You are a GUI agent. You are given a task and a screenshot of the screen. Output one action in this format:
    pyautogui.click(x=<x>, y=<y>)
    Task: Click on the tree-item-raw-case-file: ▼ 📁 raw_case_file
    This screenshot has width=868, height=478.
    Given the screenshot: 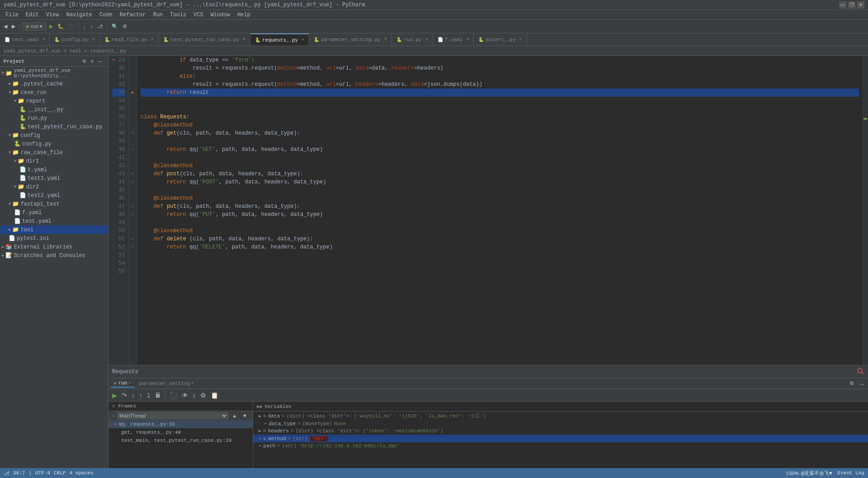 What is the action you would take?
    pyautogui.click(x=54, y=153)
    